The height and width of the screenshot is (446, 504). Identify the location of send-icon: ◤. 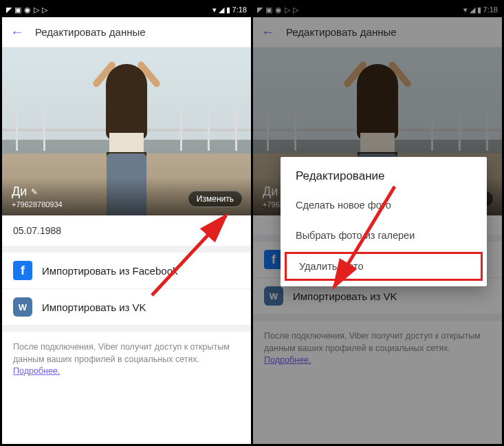
(9, 10).